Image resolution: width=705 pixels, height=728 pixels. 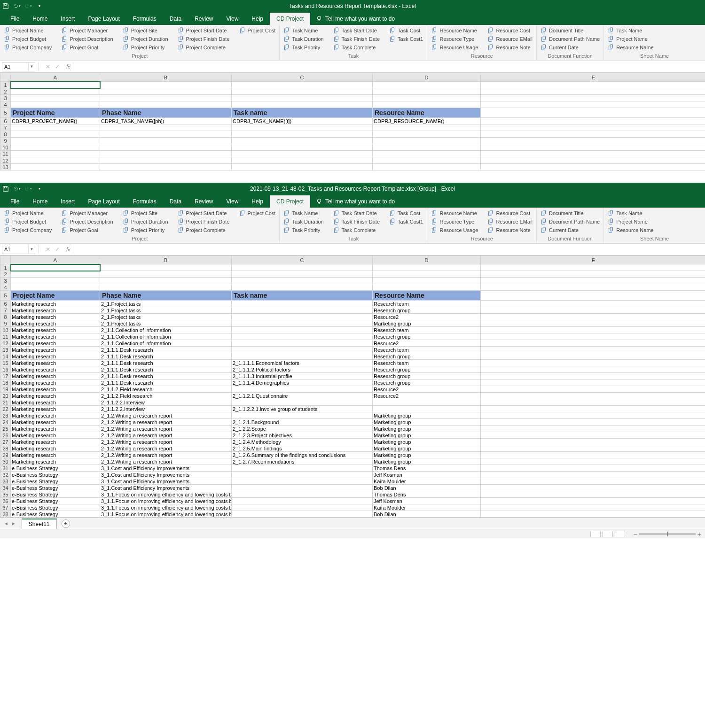 What do you see at coordinates (146, 47) in the screenshot?
I see `ribbon-button: Project Priority` at bounding box center [146, 47].